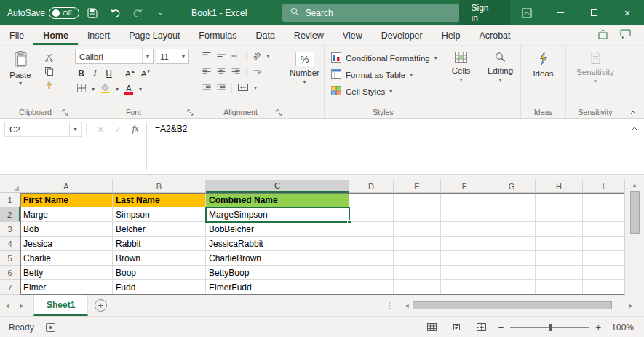 The image size is (644, 337). Describe the element at coordinates (236, 72) in the screenshot. I see `align-right-icon` at that location.